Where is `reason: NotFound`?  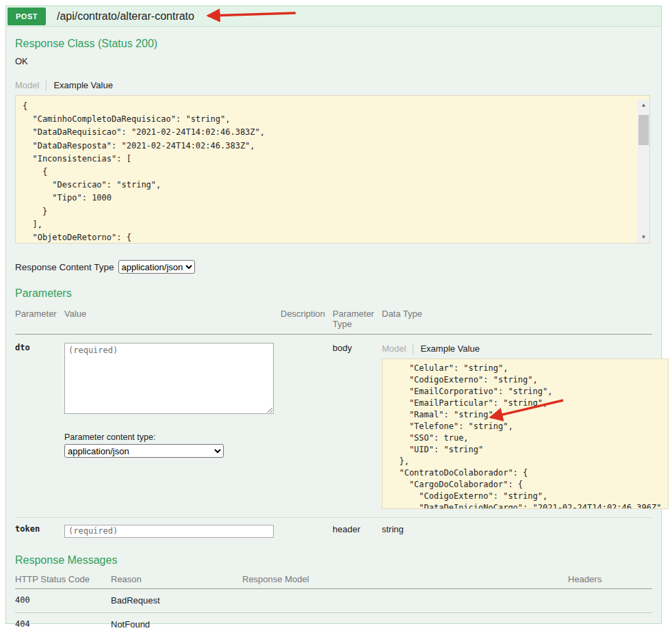 reason: NotFound is located at coordinates (177, 624).